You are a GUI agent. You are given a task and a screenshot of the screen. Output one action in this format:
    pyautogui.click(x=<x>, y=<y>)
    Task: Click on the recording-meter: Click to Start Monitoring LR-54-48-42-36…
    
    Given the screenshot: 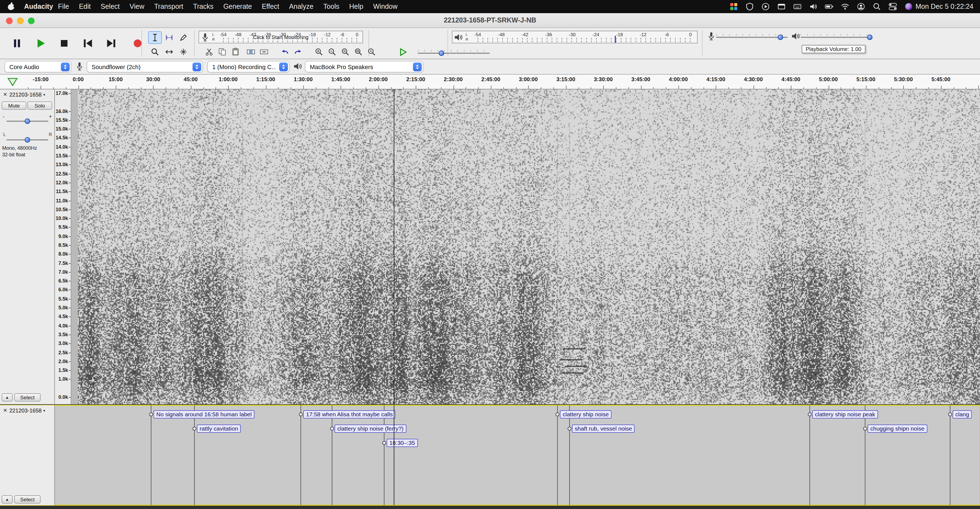 What is the action you would take?
    pyautogui.click(x=281, y=37)
    